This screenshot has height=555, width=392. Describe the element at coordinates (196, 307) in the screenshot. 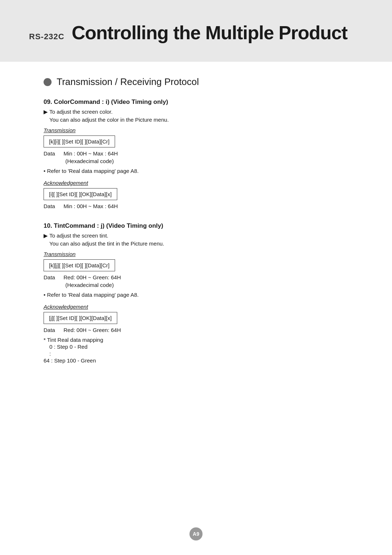

I see `ack-label-10: Acknowledgement` at that location.